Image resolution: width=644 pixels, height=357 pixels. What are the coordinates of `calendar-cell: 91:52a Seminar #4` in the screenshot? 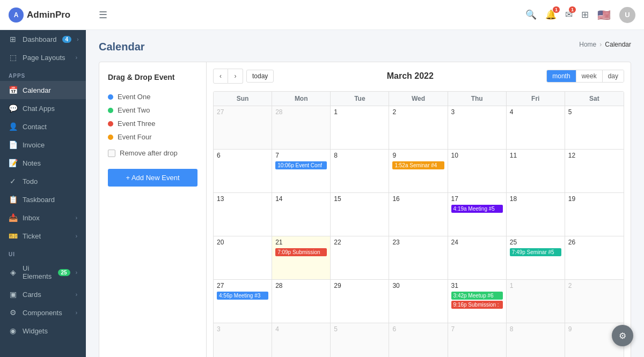 It's located at (419, 171).